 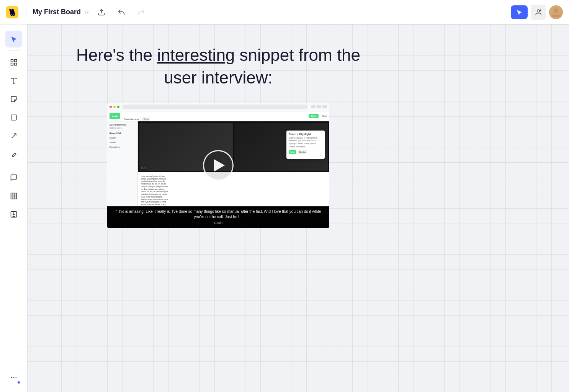 What do you see at coordinates (218, 214) in the screenshot?
I see `video-caption-text: "This is amazing. Like it really is. I'v…` at bounding box center [218, 214].